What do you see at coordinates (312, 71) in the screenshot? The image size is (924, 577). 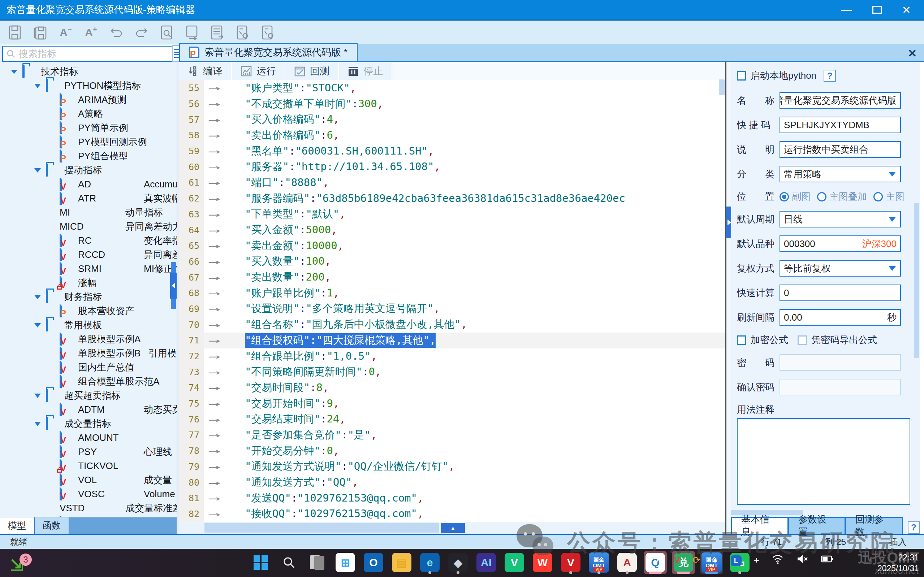 I see `backtest-button: 回测` at bounding box center [312, 71].